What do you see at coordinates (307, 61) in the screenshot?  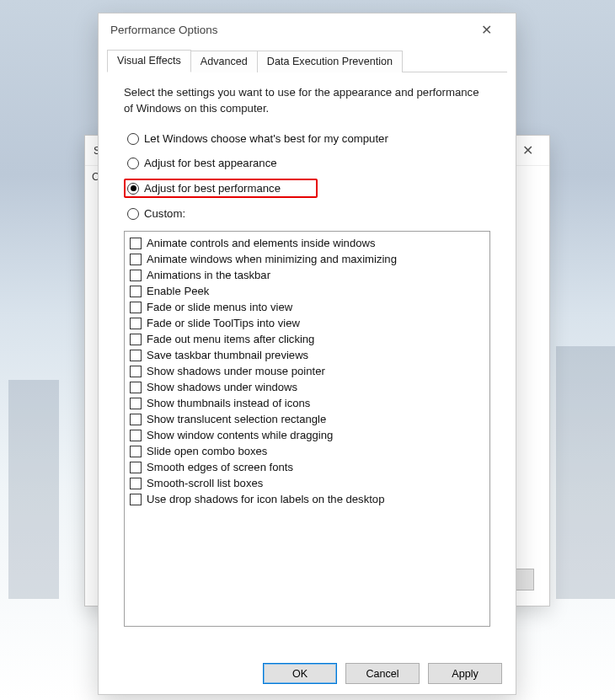 I see `tab-strip: Visual EffectsAdvancedData Execution Pre…` at bounding box center [307, 61].